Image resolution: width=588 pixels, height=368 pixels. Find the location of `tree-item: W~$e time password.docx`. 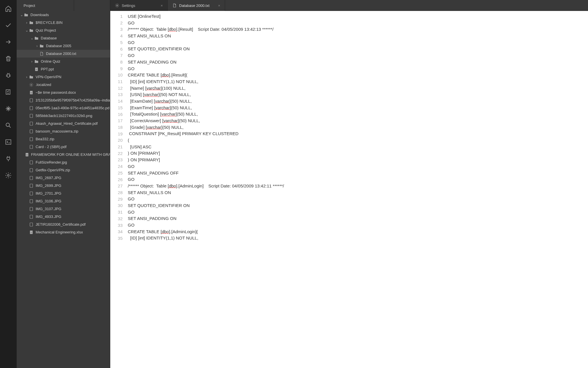

tree-item: W~$e time password.docx is located at coordinates (63, 93).